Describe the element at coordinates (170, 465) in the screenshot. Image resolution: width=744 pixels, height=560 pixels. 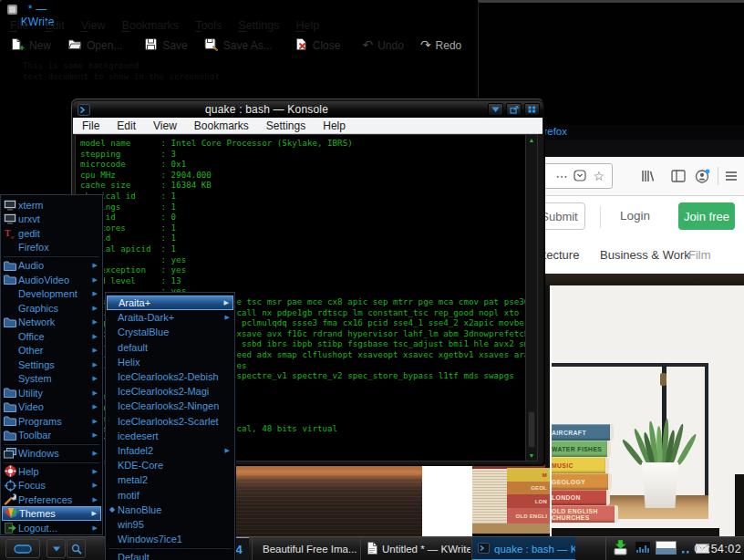
I see `menu-item-kde-core: KDE-Core` at that location.